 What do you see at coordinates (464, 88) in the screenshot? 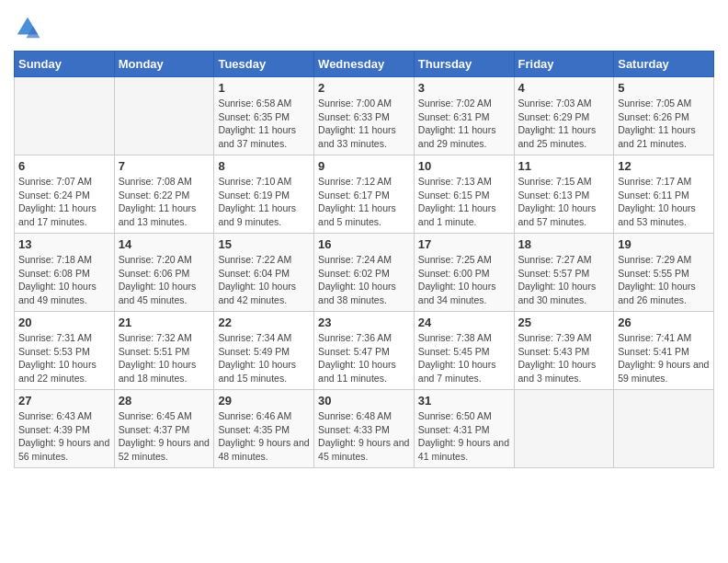
I see `day-number: 3` at bounding box center [464, 88].